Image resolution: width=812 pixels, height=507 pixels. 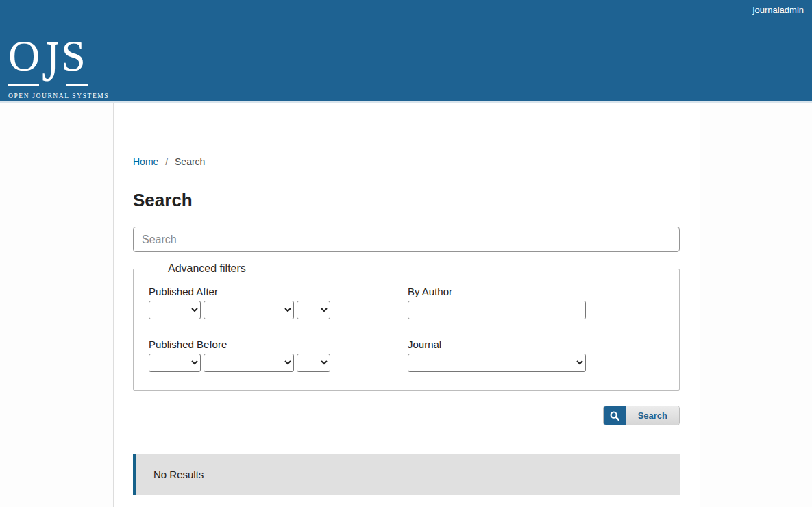 What do you see at coordinates (49, 64) in the screenshot?
I see `ojs-logo-letters: O J S` at bounding box center [49, 64].